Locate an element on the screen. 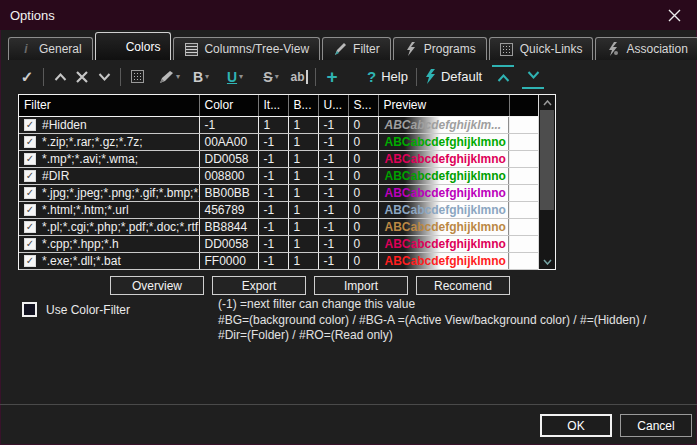 Image resolution: width=697 pixels, height=445 pixels. vertical-scrollbar is located at coordinates (546, 182).